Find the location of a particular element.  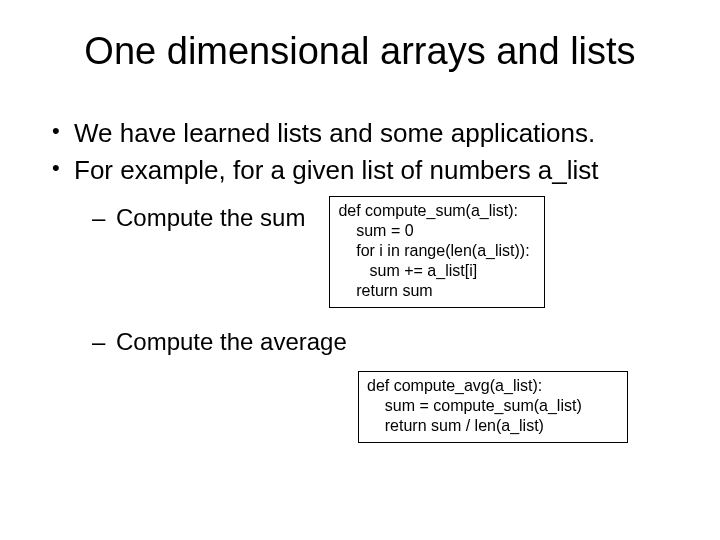

bullet-item-1: We have learned lists and some applicati… is located at coordinates (360, 134).